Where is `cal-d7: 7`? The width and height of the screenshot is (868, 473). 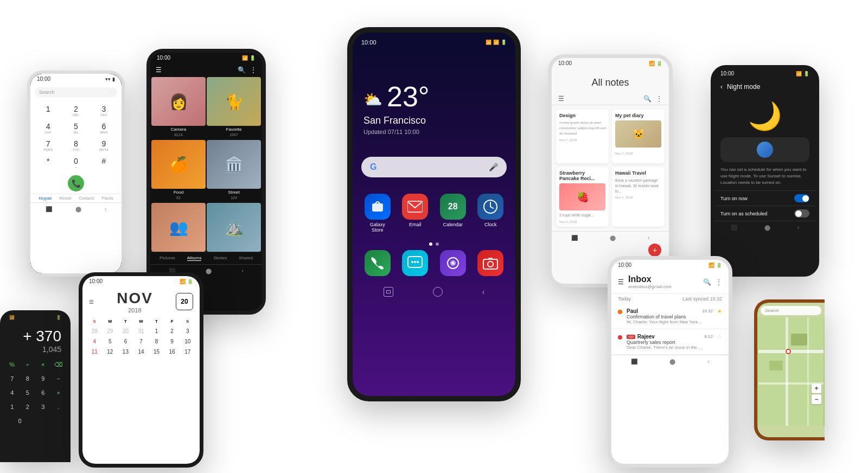
cal-d7: 7 is located at coordinates (141, 342).